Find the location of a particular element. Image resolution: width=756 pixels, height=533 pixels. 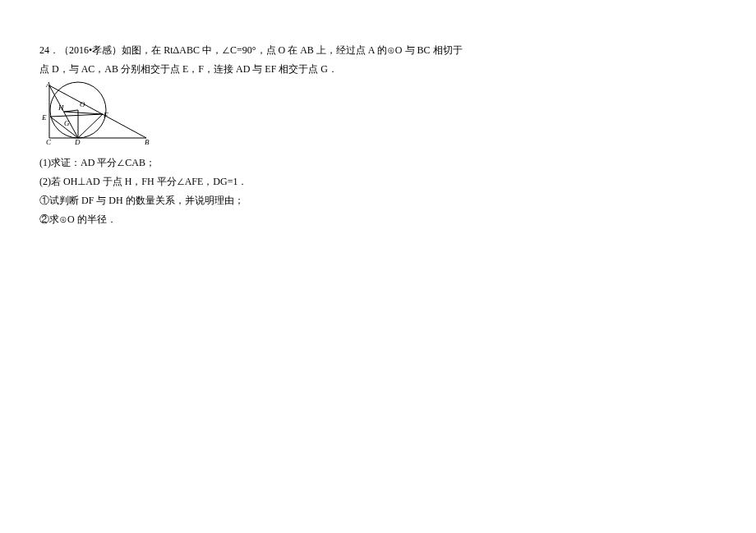

label-B: B is located at coordinates (147, 142).